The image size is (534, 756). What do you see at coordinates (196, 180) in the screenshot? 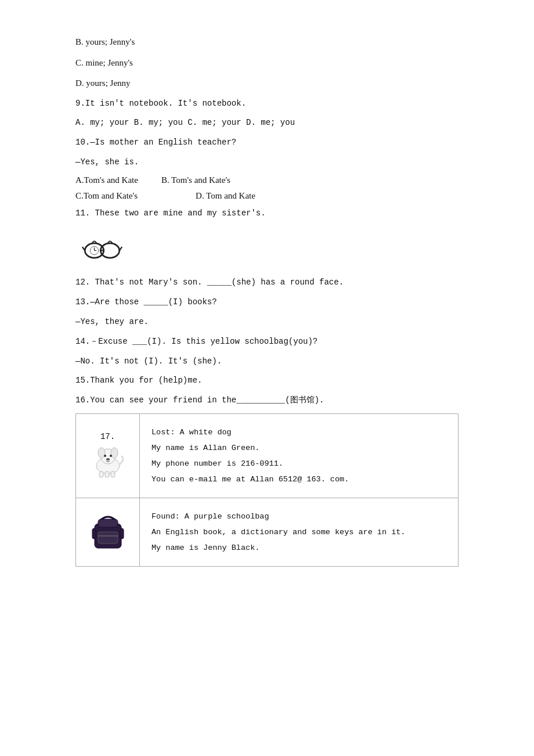
I see `q10-option-b: B. Tom's and Kate's` at bounding box center [196, 180].